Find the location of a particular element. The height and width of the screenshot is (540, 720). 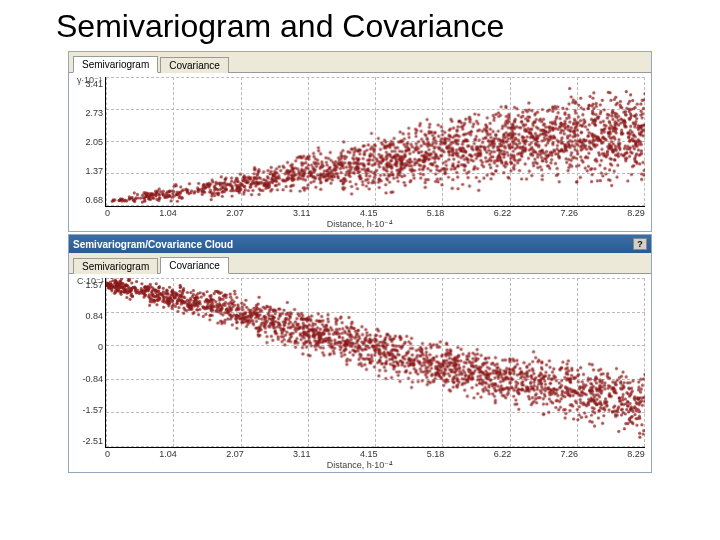

y-tick: 0.68 is located at coordinates (89, 200).